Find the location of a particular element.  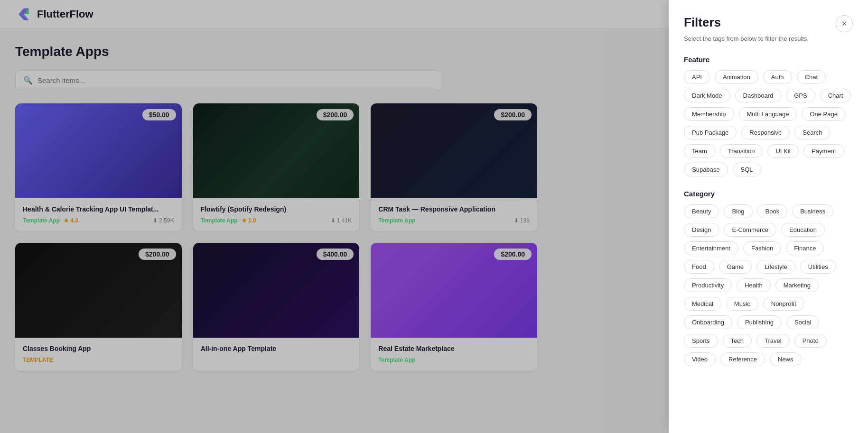

feature-tag-team: Team is located at coordinates (700, 151).